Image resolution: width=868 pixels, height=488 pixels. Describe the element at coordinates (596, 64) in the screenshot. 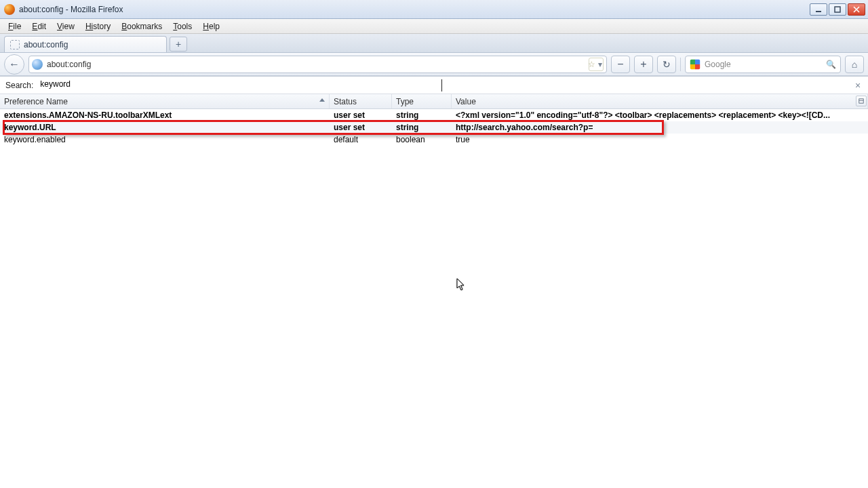

I see `bookmark-star-button: ☆▾` at that location.